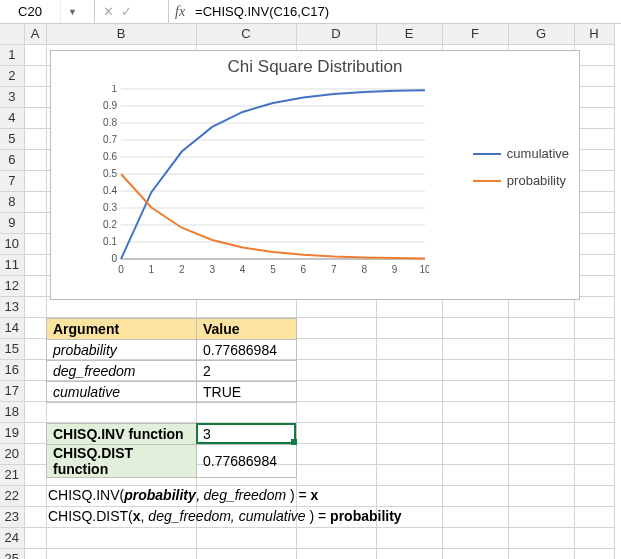 This screenshot has height=559, width=621. What do you see at coordinates (12, 264) in the screenshot?
I see `row-header: 11` at bounding box center [12, 264].